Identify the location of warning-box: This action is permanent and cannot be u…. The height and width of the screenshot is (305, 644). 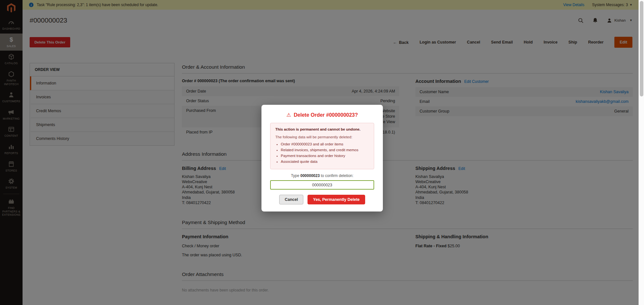
(322, 146).